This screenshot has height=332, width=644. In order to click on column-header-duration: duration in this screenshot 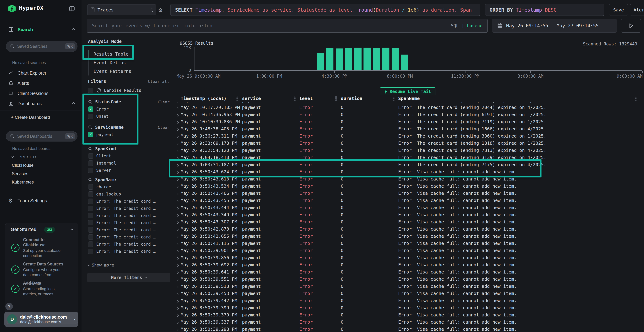, I will do `click(370, 98)`.